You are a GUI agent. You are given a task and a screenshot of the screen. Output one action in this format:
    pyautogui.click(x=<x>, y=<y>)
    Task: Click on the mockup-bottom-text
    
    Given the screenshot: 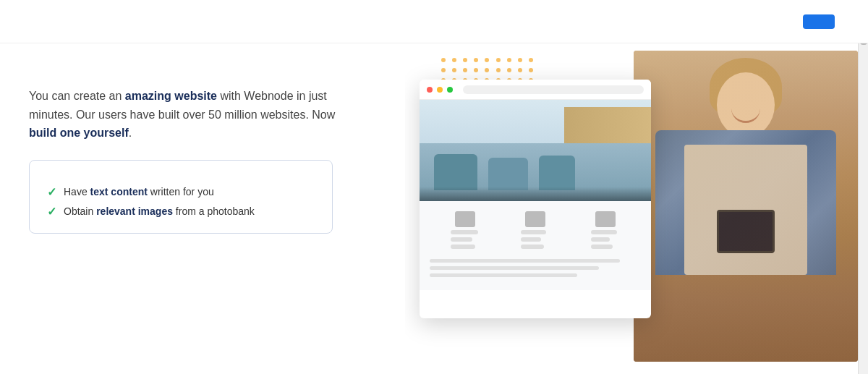 What is the action you would take?
    pyautogui.click(x=535, y=268)
    